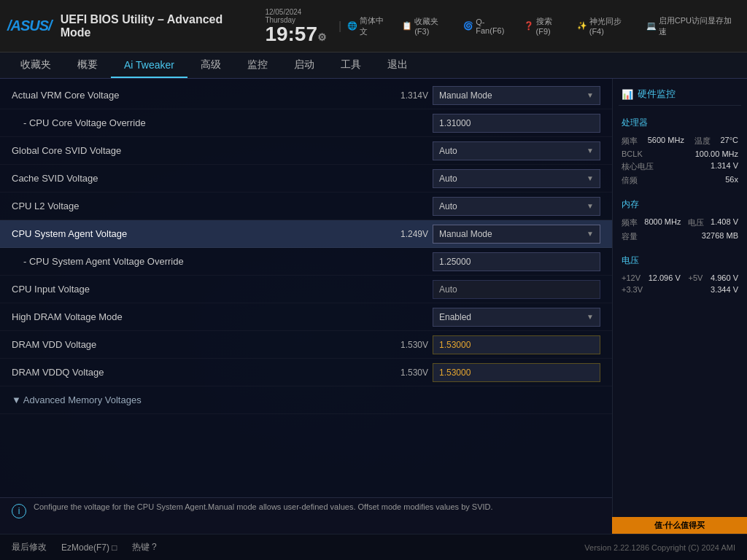 The width and height of the screenshot is (747, 560). I want to click on vcore-label: 核心电压, so click(638, 166).